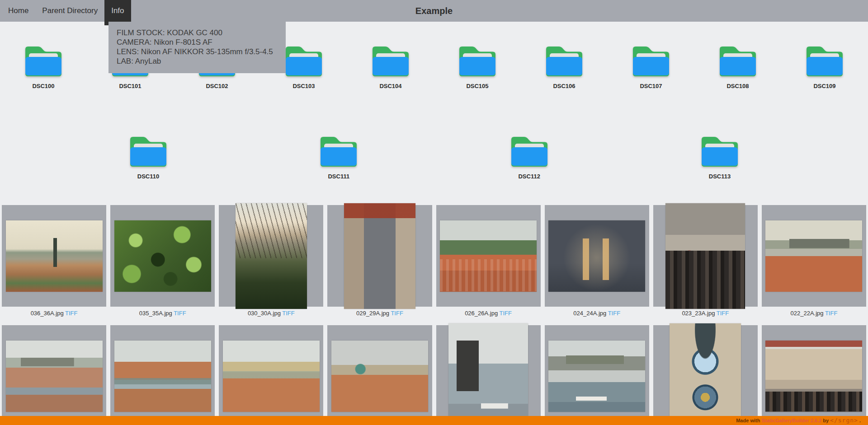 This screenshot has height=425, width=868. What do you see at coordinates (197, 51) in the screenshot?
I see `info-line-lens: LENS: Nikon AF NIKKOR 35-135mm f/3.5-4.5` at bounding box center [197, 51].